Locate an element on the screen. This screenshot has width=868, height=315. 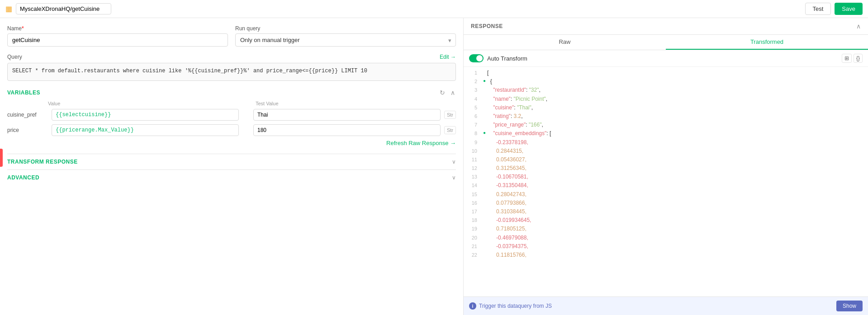
code-line: 4 "name": "Picnic Point", is located at coordinates (666, 99).